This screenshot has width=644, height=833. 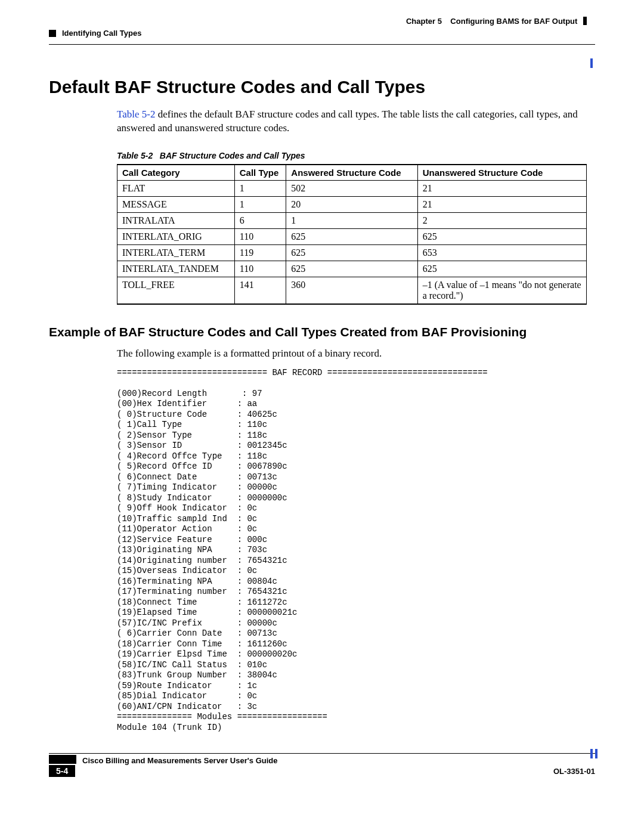 What do you see at coordinates (352, 173) in the screenshot?
I see `col-answered-code: Answered Structure Code` at bounding box center [352, 173].